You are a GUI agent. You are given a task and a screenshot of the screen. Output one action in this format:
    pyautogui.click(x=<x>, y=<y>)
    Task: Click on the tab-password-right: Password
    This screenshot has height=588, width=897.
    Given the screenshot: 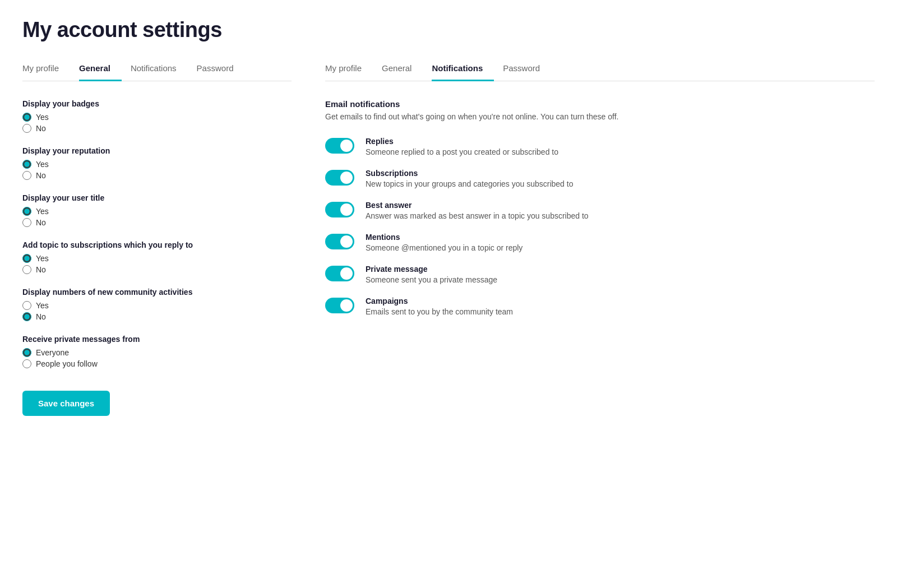 What is the action you would take?
    pyautogui.click(x=527, y=70)
    